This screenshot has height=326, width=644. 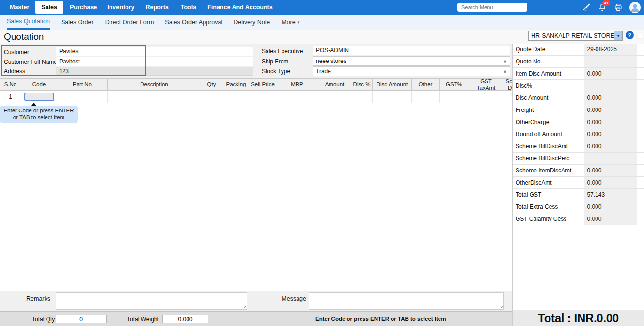 I want to click on tab-direct-order-form: Direct Order Form, so click(x=130, y=22).